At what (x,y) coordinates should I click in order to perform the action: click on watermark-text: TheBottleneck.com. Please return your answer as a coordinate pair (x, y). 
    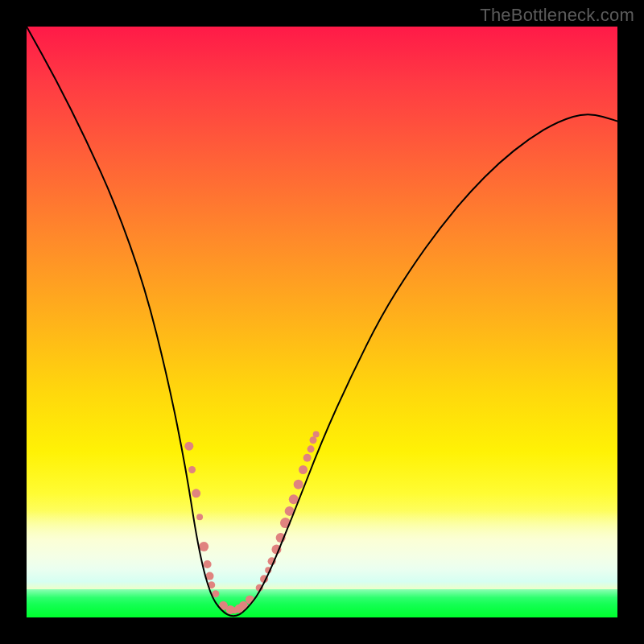
    Looking at the image, I should click on (557, 15).